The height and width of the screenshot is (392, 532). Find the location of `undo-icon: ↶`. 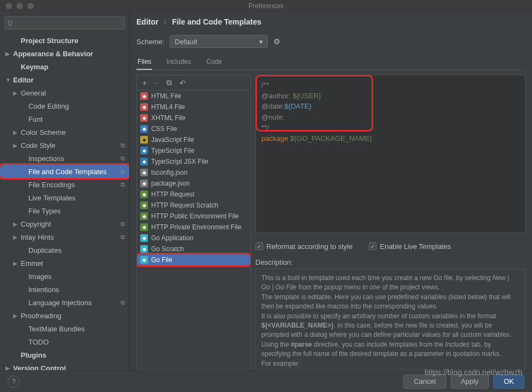

undo-icon: ↶ is located at coordinates (183, 83).